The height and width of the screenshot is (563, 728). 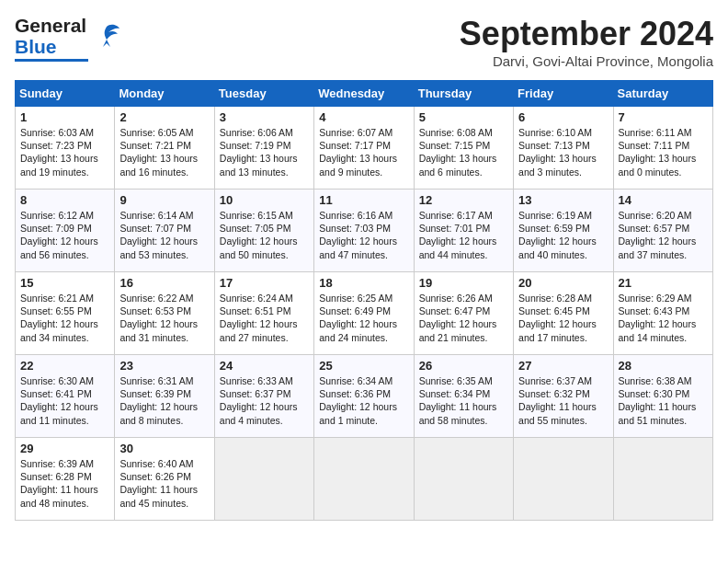 What do you see at coordinates (664, 420) in the screenshot?
I see `day-info: and 51 minutes.` at bounding box center [664, 420].